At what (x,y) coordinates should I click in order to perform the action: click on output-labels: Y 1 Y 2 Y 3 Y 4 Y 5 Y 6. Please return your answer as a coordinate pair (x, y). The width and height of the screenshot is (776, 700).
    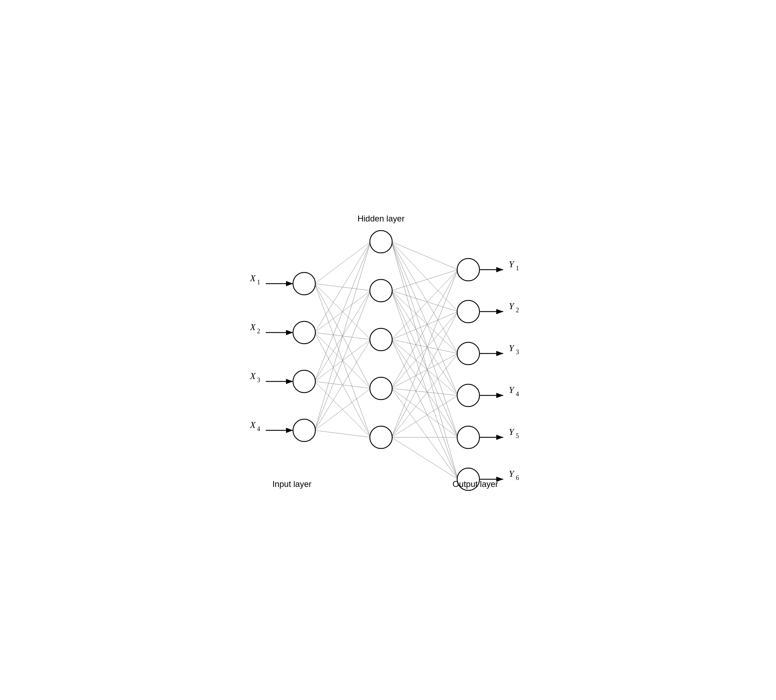
    Looking at the image, I should click on (514, 370).